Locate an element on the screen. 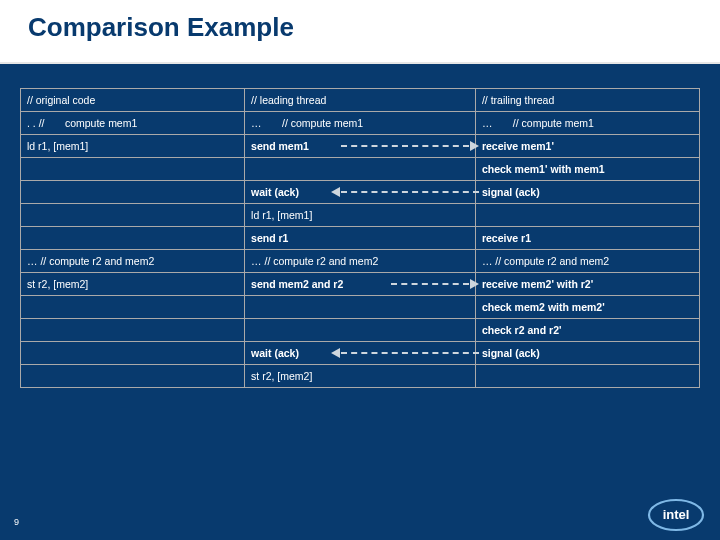 The image size is (720, 540). cell: receive mem2' with r2' is located at coordinates (587, 284).